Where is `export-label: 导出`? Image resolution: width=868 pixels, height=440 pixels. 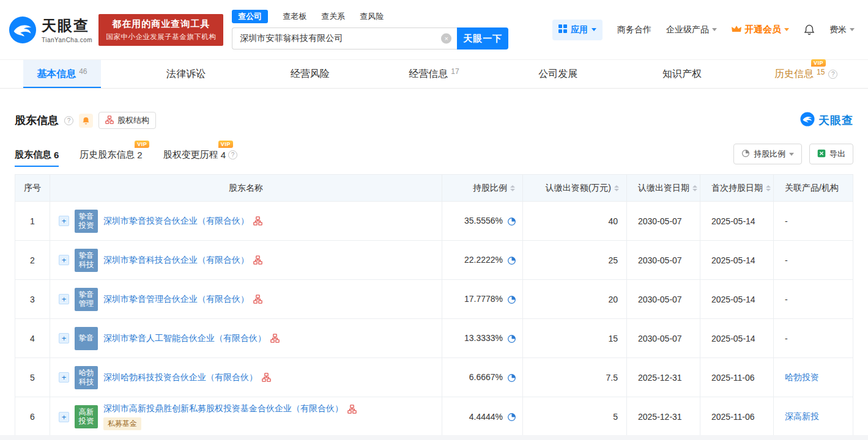 export-label: 导出 is located at coordinates (837, 154).